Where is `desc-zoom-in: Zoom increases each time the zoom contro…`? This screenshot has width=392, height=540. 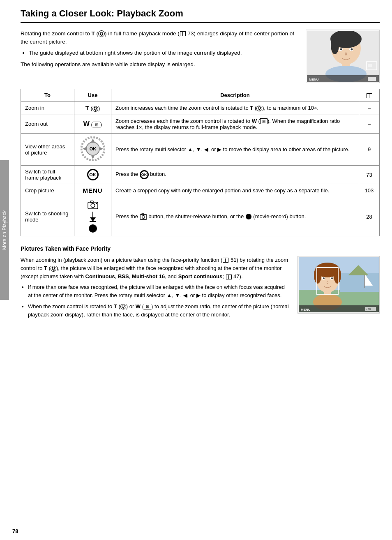 desc-zoom-in: Zoom increases each time the zoom contro… is located at coordinates (235, 108).